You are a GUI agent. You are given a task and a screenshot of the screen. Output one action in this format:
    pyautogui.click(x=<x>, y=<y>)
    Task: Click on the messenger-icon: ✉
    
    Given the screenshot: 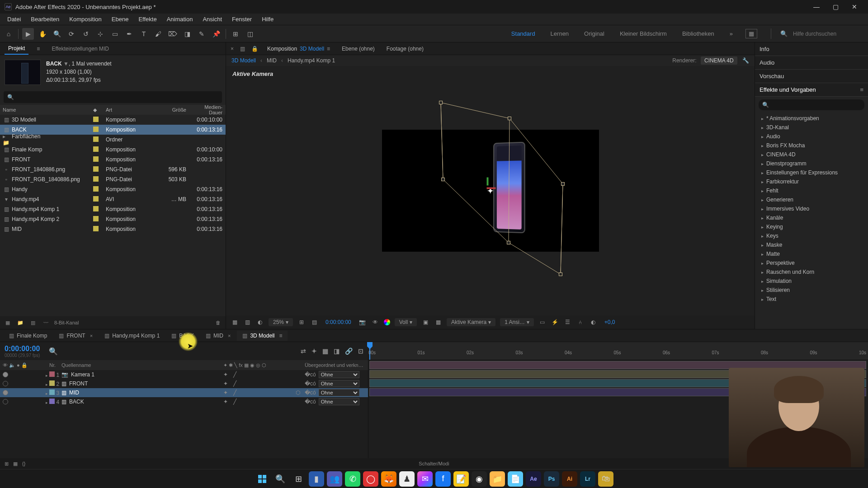 What is the action you would take?
    pyautogui.click(x=425, y=479)
    